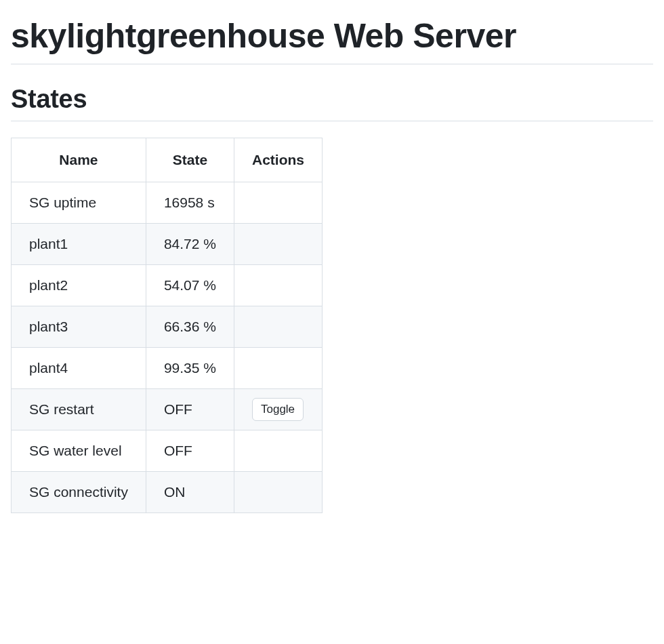  What do you see at coordinates (190, 203) in the screenshot?
I see `cell-state: 16958 s` at bounding box center [190, 203].